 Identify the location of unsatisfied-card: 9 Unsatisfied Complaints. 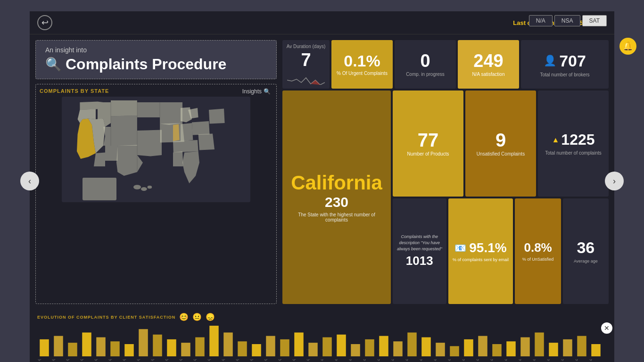
(501, 143).